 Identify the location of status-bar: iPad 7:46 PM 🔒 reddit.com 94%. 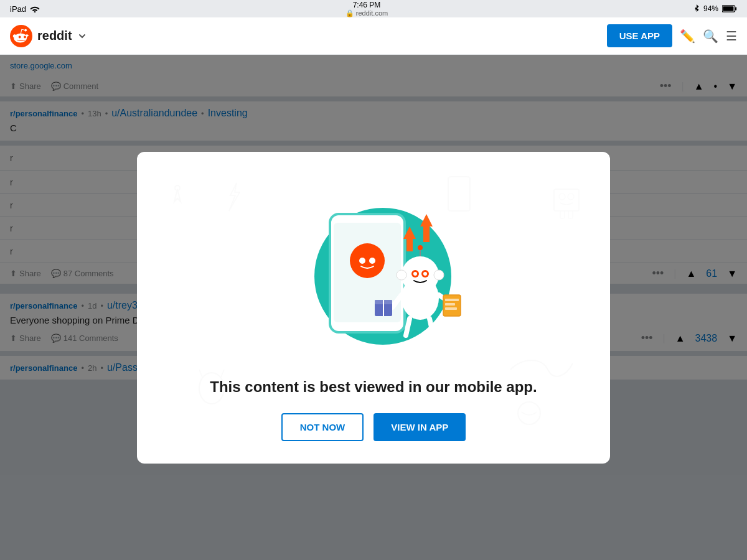
(374, 9).